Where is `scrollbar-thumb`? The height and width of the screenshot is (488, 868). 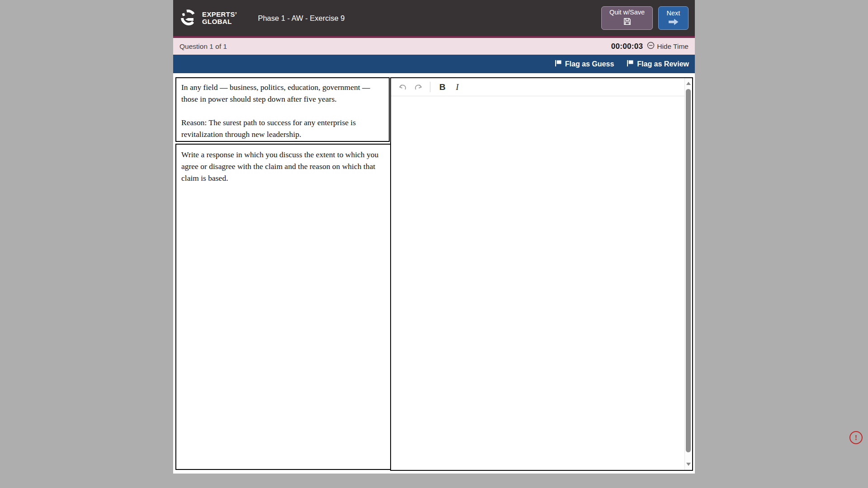
scrollbar-thumb is located at coordinates (688, 271).